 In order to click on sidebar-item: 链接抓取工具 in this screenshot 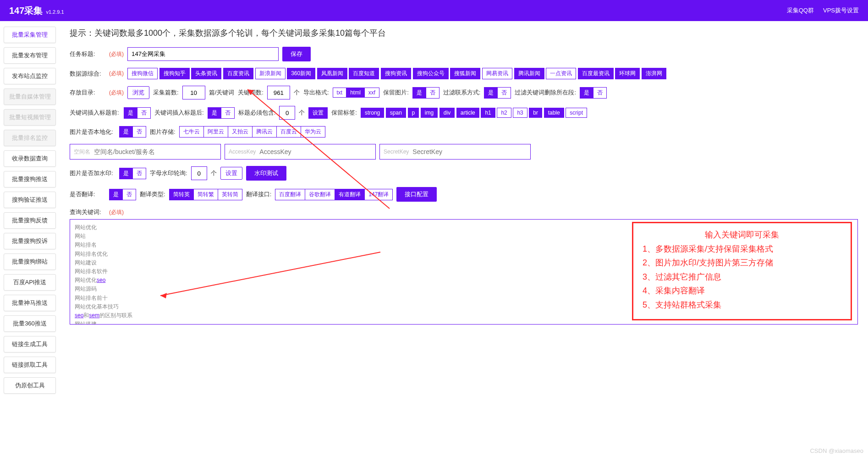, I will do `click(30, 365)`.